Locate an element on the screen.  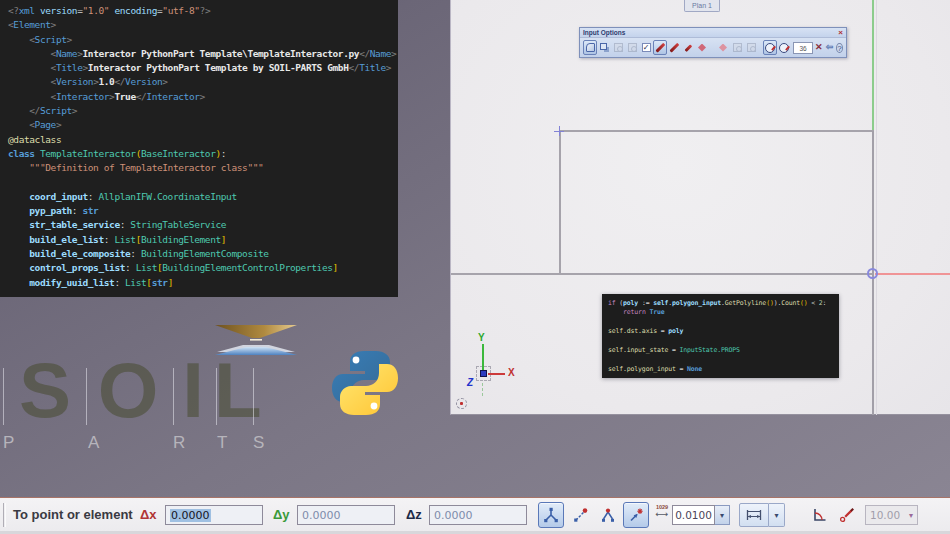
double-arrow-icon: ⟷ is located at coordinates (662, 514).